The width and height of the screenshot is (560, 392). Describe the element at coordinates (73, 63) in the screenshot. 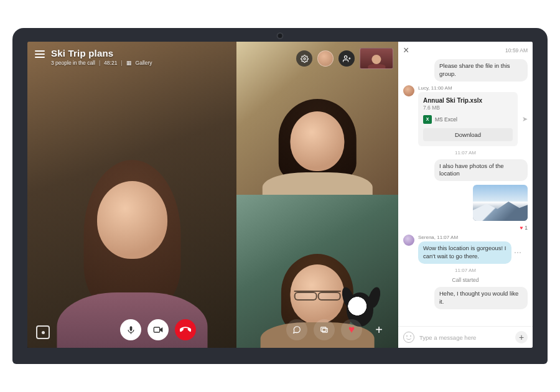

I see `participant-count: 3 people in the call` at that location.